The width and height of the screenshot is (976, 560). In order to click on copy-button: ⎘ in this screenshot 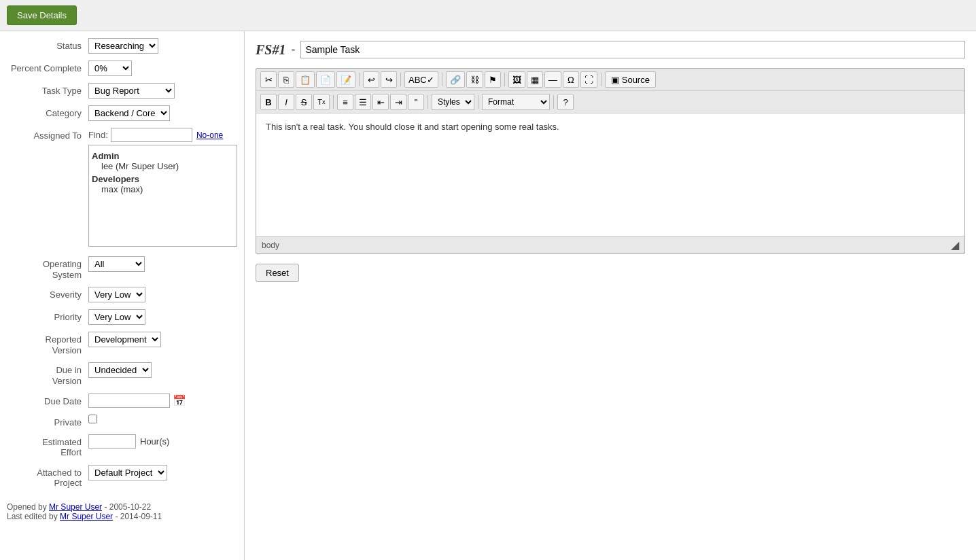, I will do `click(286, 80)`.